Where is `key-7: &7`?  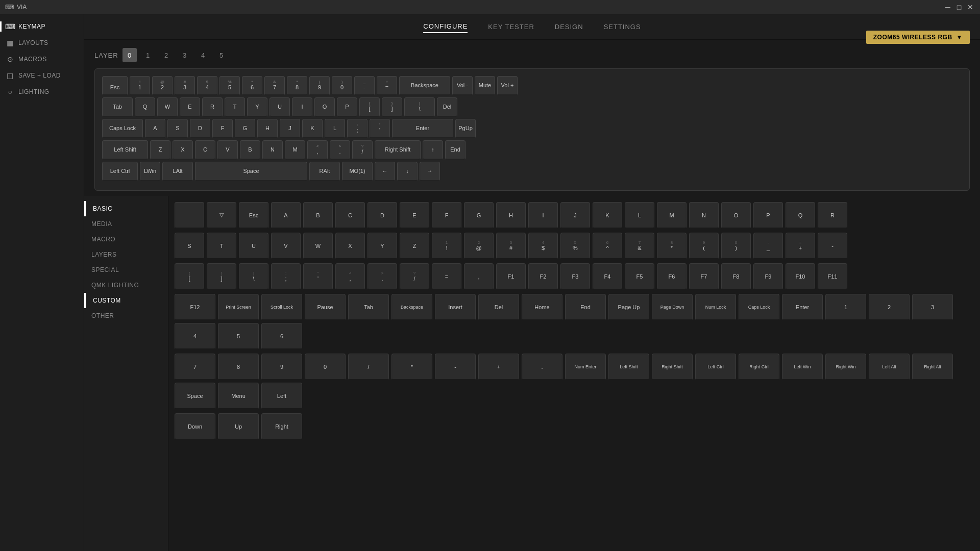
key-7: &7 is located at coordinates (275, 86).